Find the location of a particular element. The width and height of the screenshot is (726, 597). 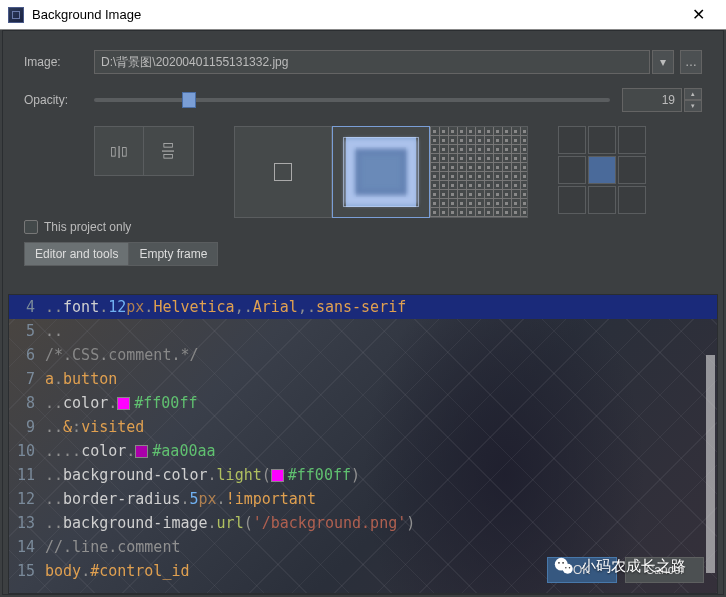

titlebar: Background Image ✕ is located at coordinates (363, 15).